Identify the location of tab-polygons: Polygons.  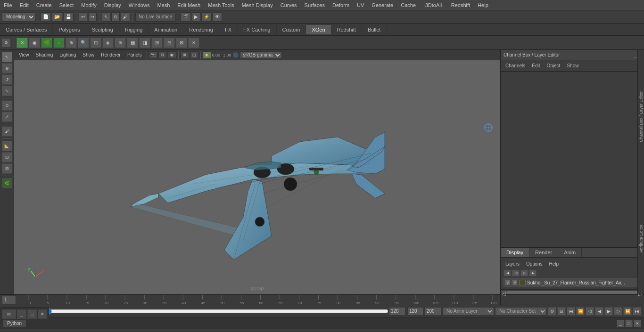
(69, 30).